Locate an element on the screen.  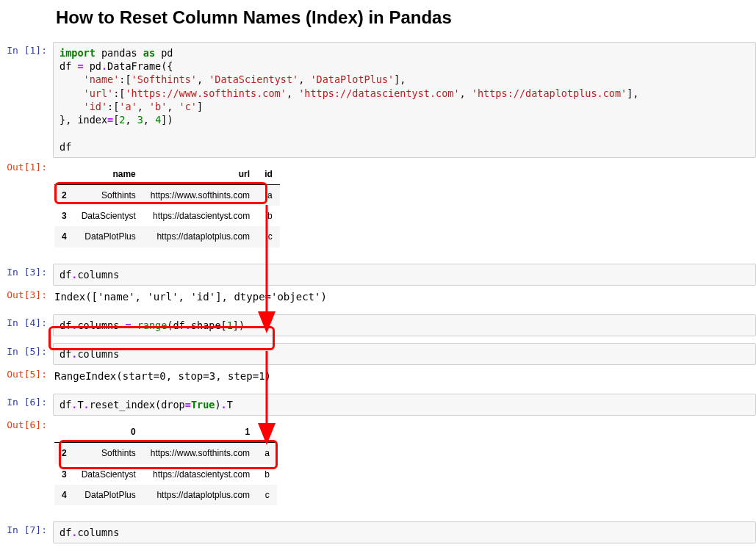
prompt-out-1: Out[1]: is located at coordinates (26, 167).